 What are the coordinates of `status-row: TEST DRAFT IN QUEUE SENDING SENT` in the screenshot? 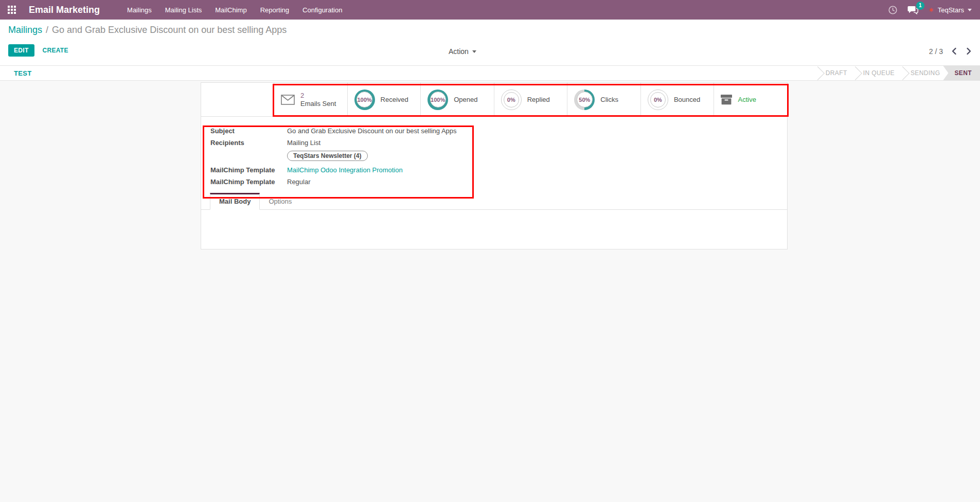 It's located at (490, 73).